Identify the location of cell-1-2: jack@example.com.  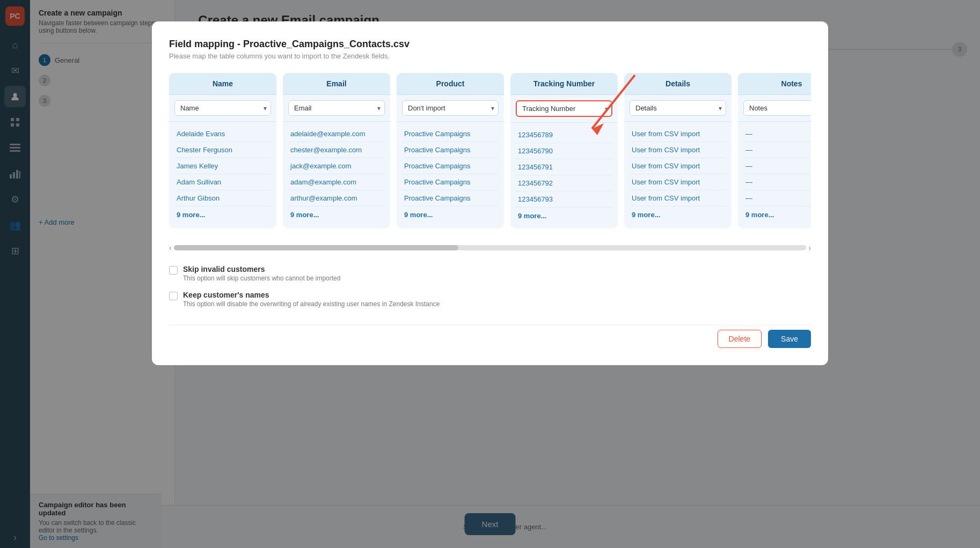
(337, 166).